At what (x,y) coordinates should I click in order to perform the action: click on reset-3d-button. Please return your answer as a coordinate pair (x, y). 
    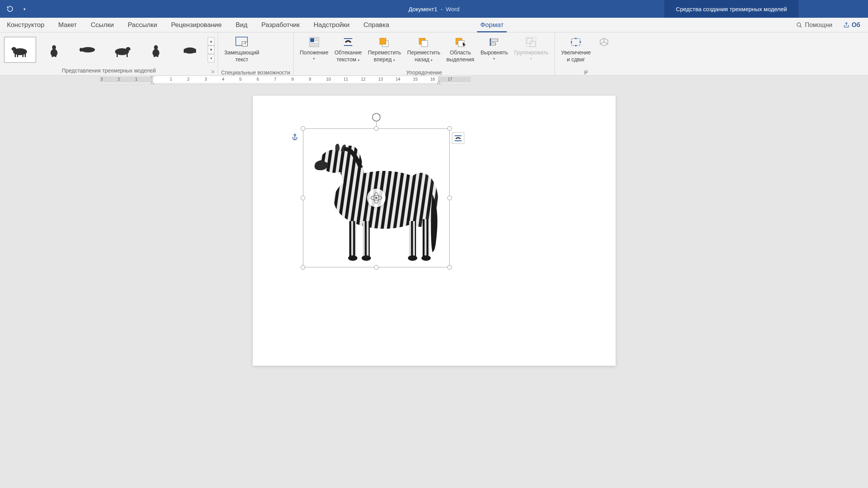
    Looking at the image, I should click on (604, 51).